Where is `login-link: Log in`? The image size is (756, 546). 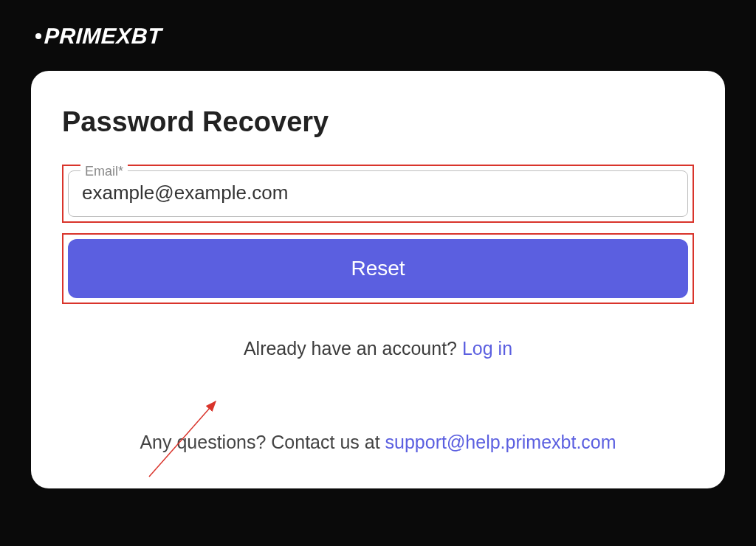
login-link: Log in is located at coordinates (487, 348).